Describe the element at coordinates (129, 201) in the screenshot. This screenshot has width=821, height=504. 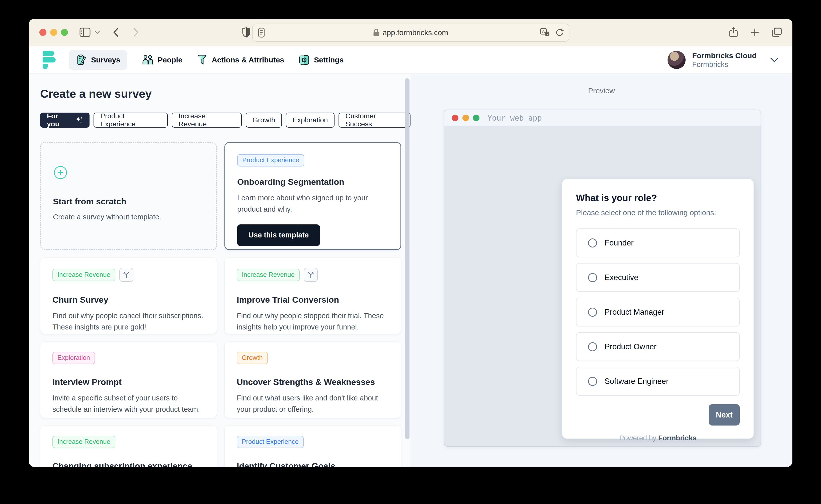
I see `card-title: Start from scratch` at that location.